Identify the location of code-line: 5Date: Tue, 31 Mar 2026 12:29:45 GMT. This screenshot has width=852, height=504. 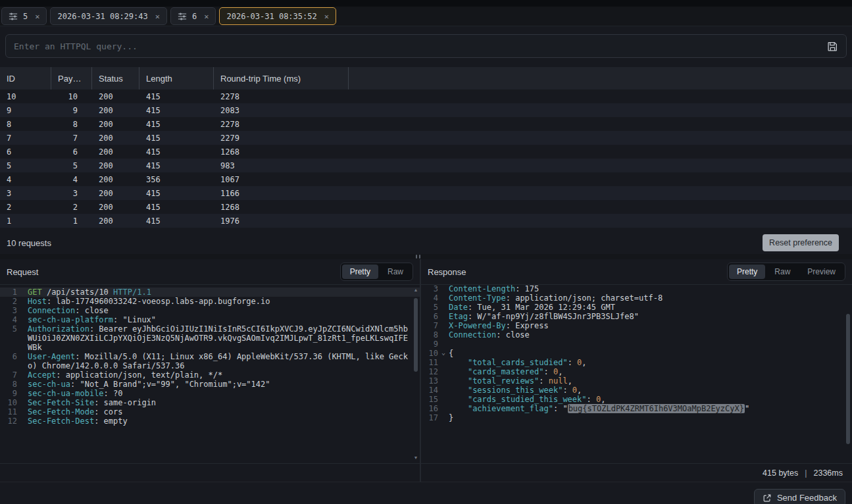
(637, 307).